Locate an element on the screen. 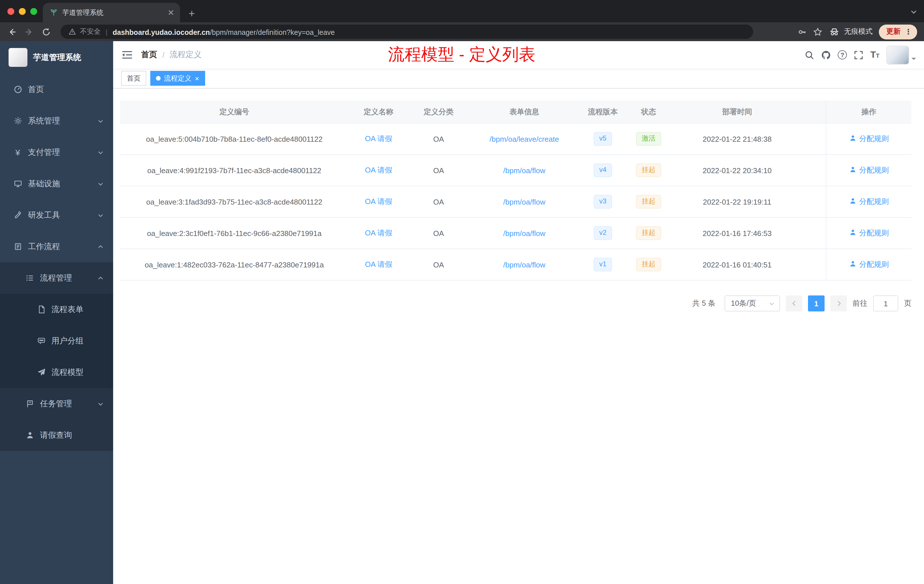 The height and width of the screenshot is (584, 924). sidebar-item: ¥支付管理 is located at coordinates (57, 152).